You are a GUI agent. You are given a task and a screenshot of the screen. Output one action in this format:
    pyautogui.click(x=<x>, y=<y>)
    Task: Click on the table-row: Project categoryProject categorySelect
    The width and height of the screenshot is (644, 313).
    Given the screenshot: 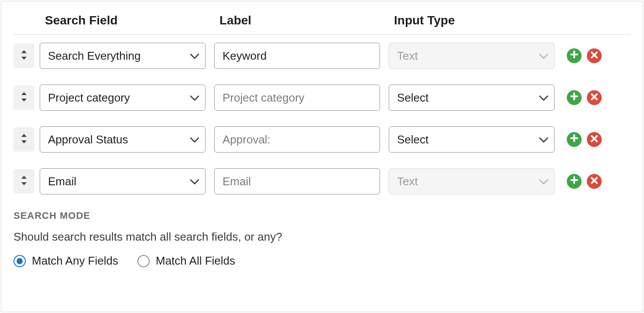 What is the action you would take?
    pyautogui.click(x=322, y=98)
    